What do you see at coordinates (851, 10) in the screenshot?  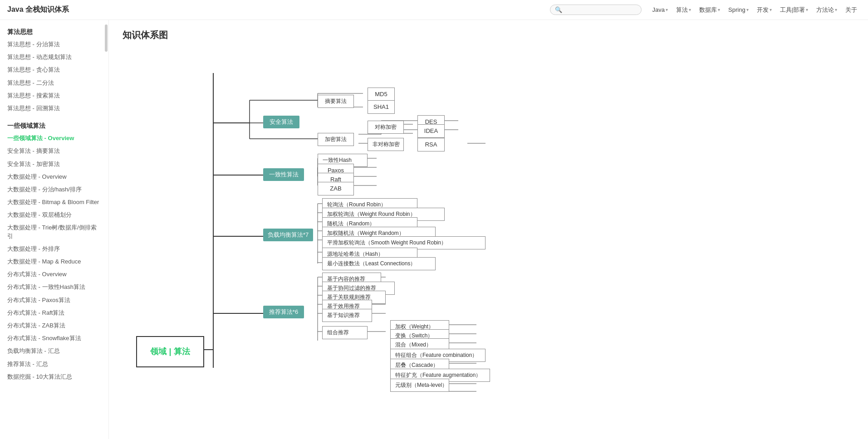 I see `nav-about: 关于` at bounding box center [851, 10].